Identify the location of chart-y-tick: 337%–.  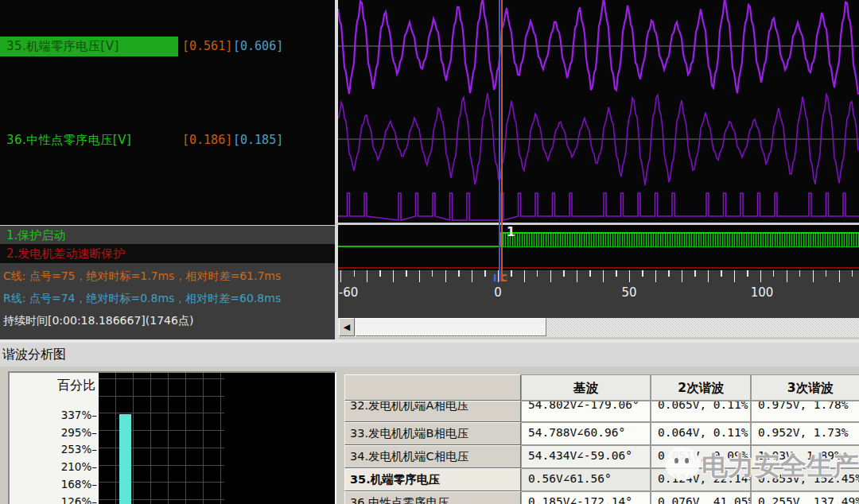
(78, 415).